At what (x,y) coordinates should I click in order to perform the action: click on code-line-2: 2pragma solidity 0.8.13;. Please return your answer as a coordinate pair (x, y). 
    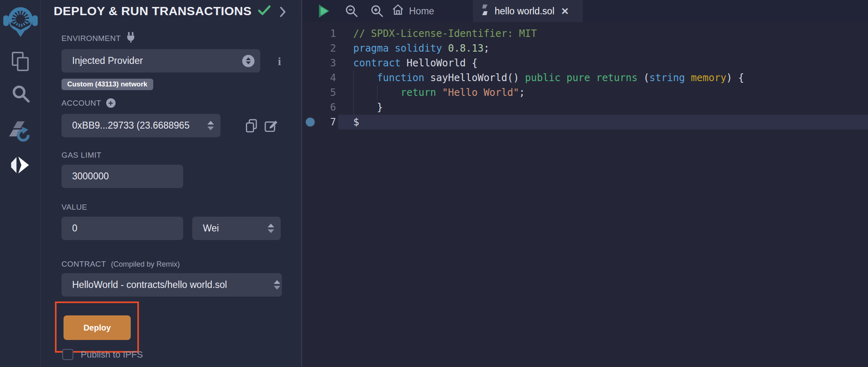
    Looking at the image, I should click on (585, 48).